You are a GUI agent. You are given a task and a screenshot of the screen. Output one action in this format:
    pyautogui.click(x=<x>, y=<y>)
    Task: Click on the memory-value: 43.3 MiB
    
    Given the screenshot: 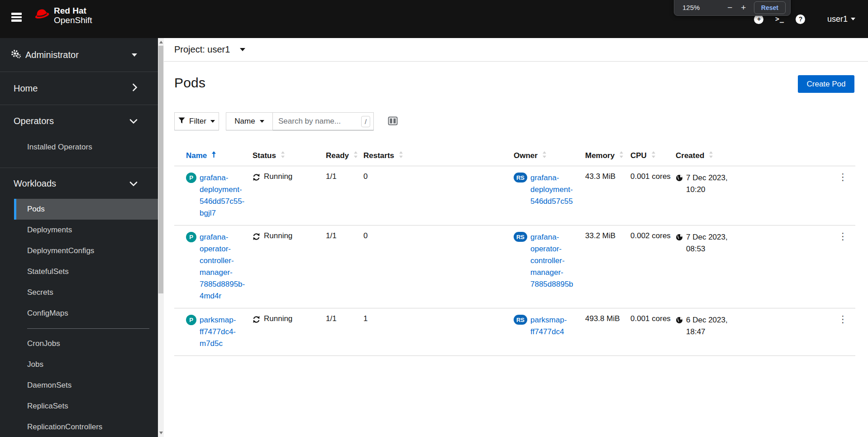 What is the action you would take?
    pyautogui.click(x=608, y=196)
    